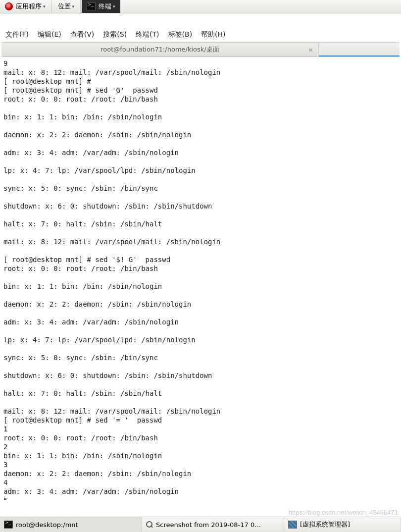  I want to click on taskbar-item-label: root@desktop:/mnt, so click(47, 525).